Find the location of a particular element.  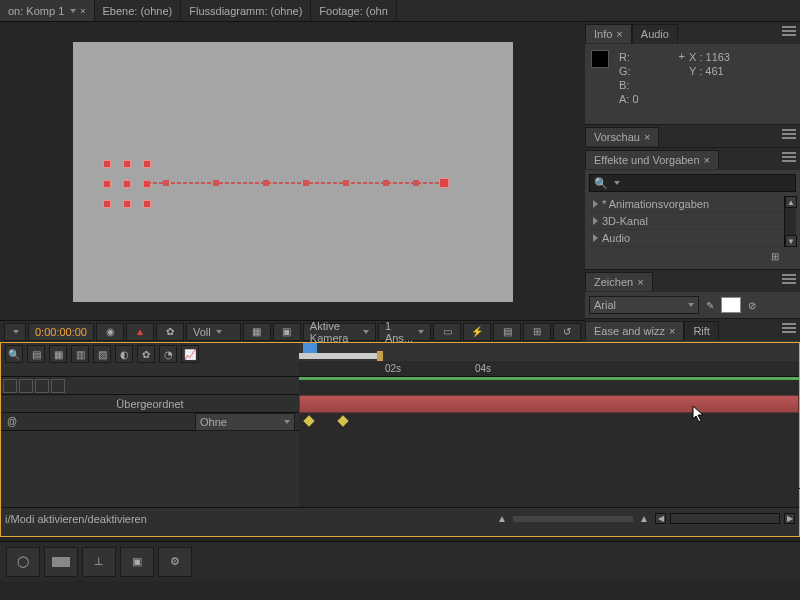

preset-category-audio: Audio is located at coordinates (686, 238).